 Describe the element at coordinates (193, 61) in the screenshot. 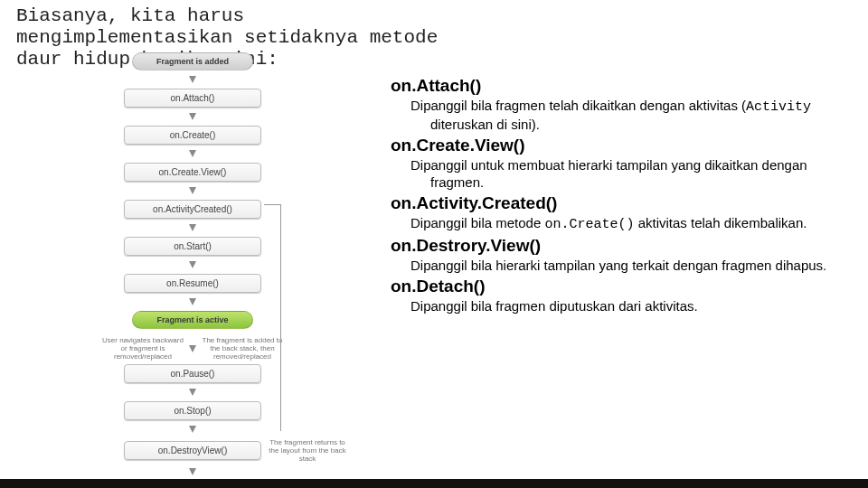

I see `bubble-added: Fragment is added` at that location.